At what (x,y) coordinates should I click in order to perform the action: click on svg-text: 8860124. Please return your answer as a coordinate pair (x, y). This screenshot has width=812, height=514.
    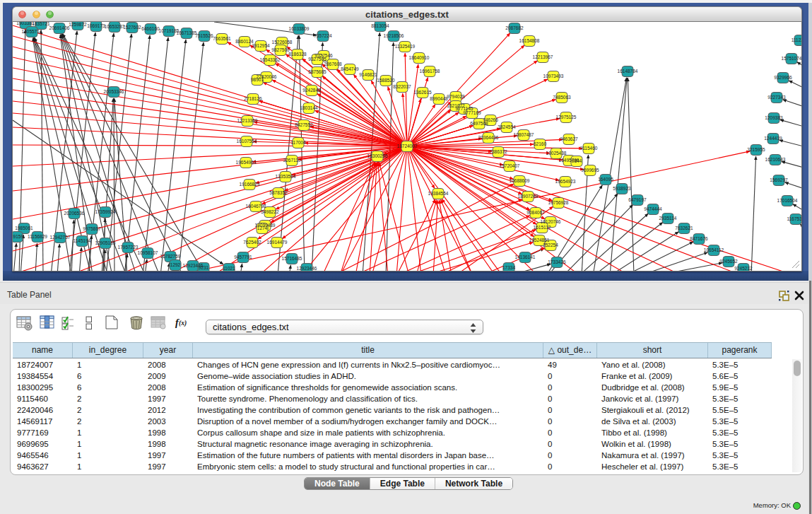
    Looking at the image, I should click on (245, 41).